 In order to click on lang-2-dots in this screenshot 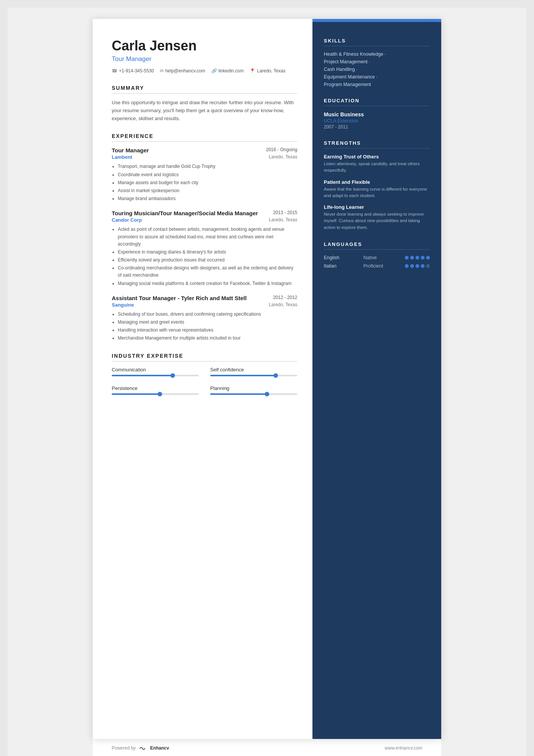, I will do `click(417, 266)`.